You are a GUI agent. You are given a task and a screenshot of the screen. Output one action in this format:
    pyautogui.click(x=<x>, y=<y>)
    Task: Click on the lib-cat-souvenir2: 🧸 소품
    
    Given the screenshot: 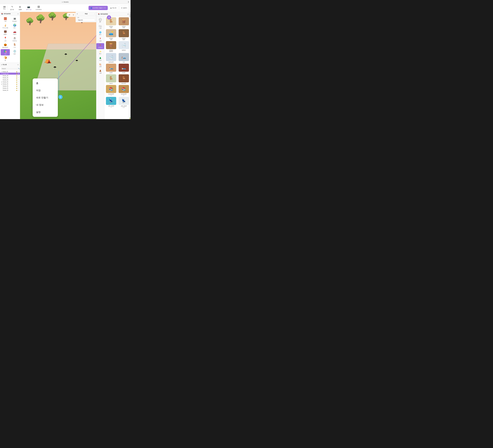 What is the action you would take?
    pyautogui.click(x=100, y=72)
    